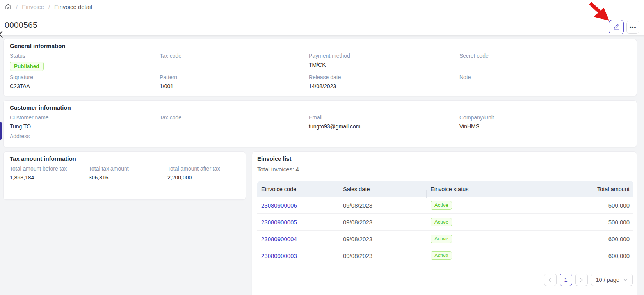 This screenshot has width=644, height=295. What do you see at coordinates (445, 256) in the screenshot?
I see `table-row: 23080900003 09/08/2023 Active 600,000` at bounding box center [445, 256].